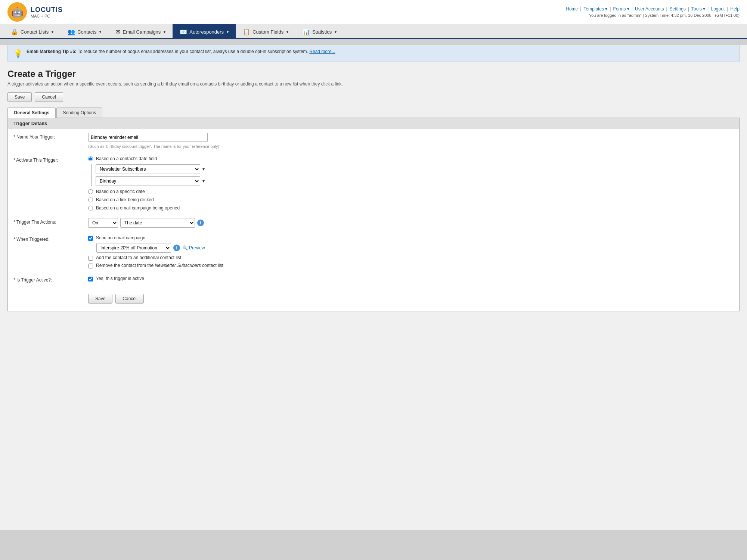 This screenshot has height=560, width=747. I want to click on tab-autoresponders-label: Autoresponders, so click(207, 32).